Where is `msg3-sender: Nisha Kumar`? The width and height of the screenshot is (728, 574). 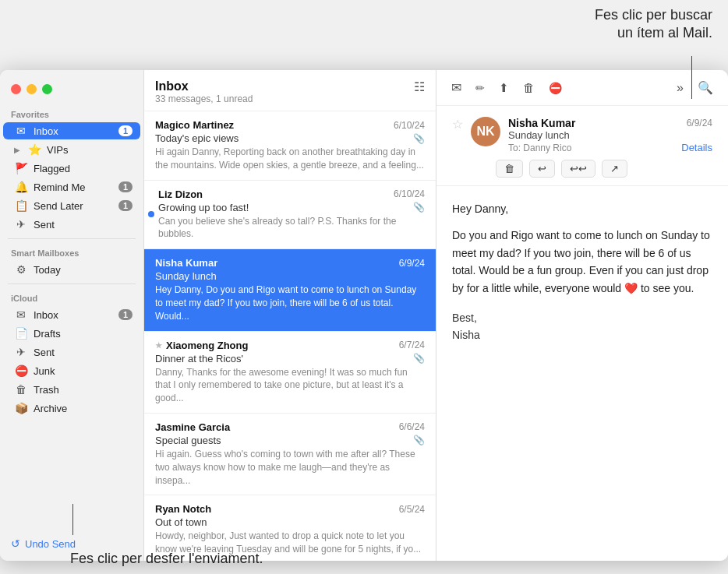
msg3-sender: Nisha Kumar is located at coordinates (186, 263).